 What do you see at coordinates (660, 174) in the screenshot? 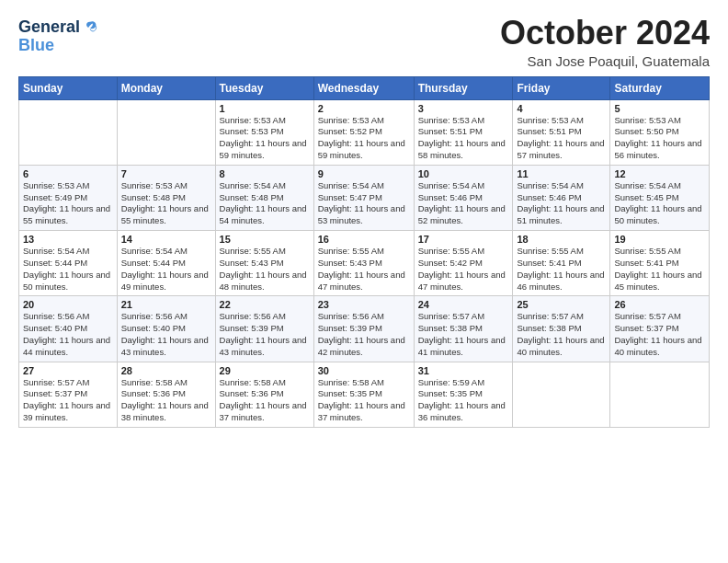
I see `day-number: 12` at bounding box center [660, 174].